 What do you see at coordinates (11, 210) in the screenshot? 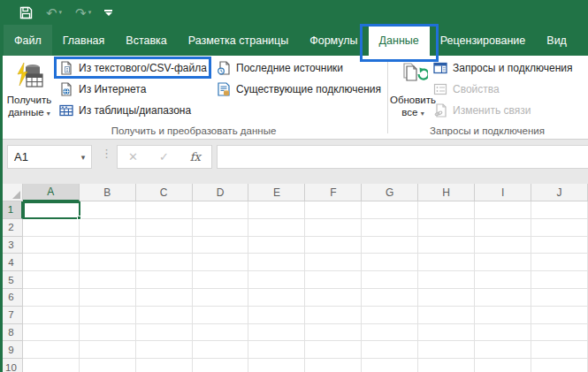
I see `row-header-1: 1` at bounding box center [11, 210].